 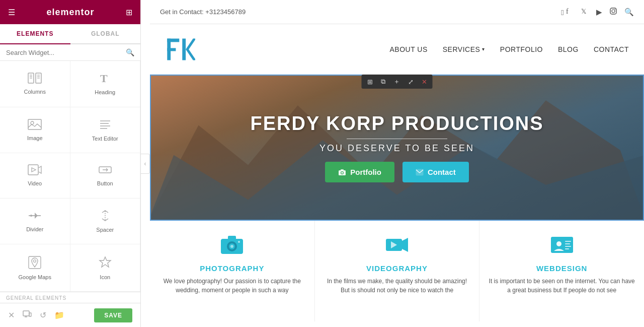 I want to click on widget-video-label: Video, so click(x=35, y=183).